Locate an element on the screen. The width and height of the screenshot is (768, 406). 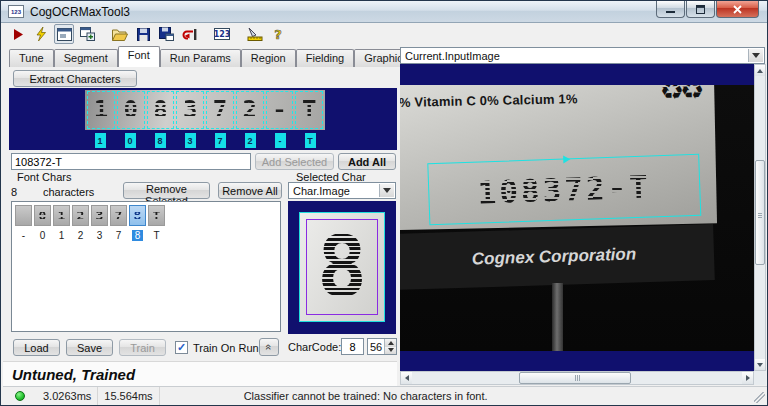
segment-tag: 1 is located at coordinates (100, 140).